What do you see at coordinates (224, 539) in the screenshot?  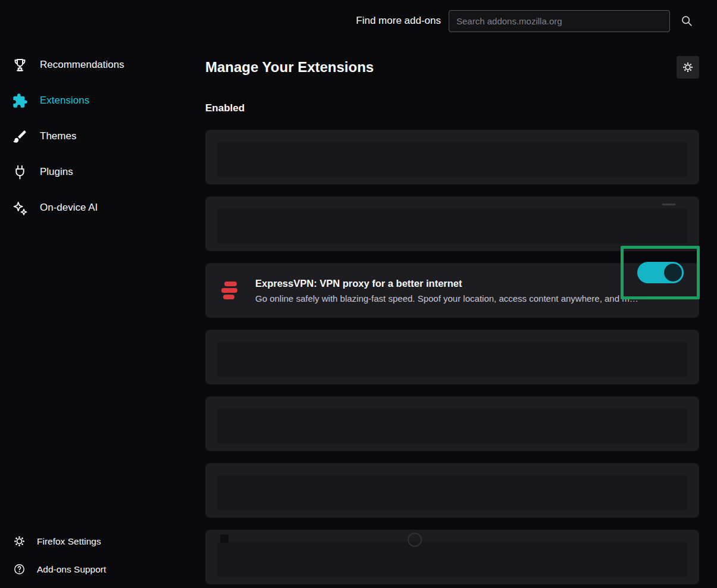 I see `redacted-square` at bounding box center [224, 539].